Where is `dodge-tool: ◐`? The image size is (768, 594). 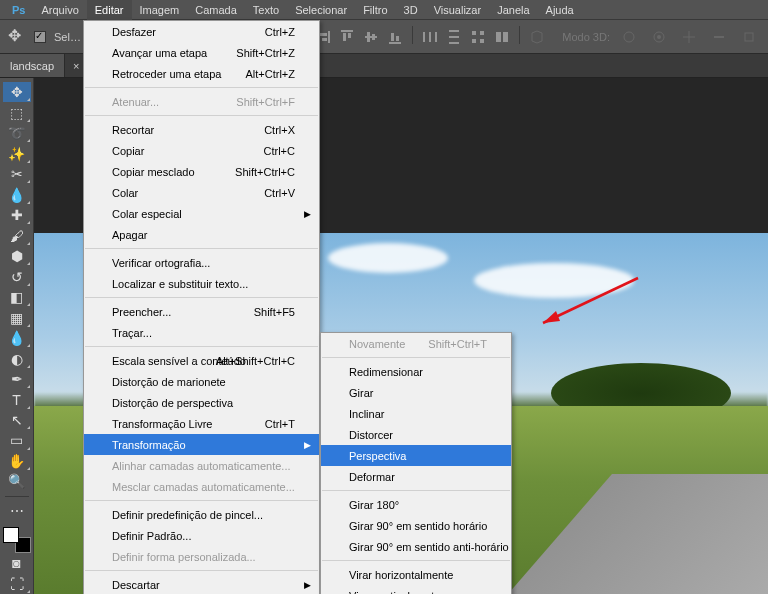 dodge-tool: ◐ is located at coordinates (17, 358).